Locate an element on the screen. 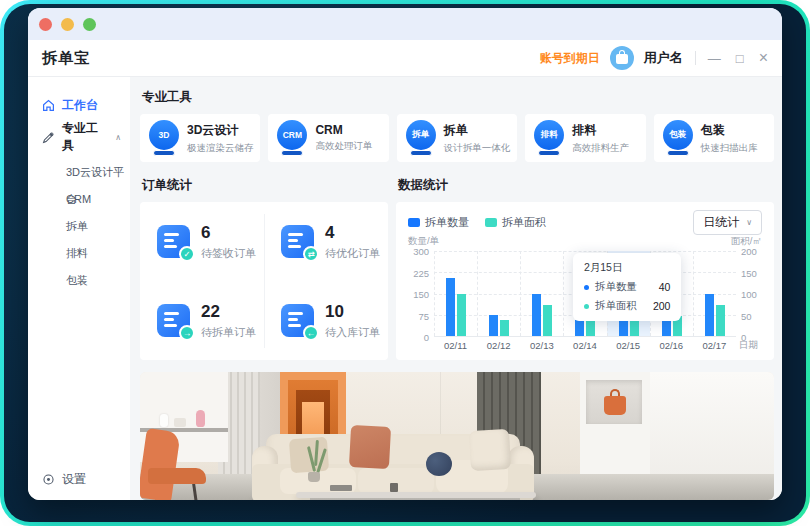 This screenshot has width=810, height=526. x-axis-title: 日期 is located at coordinates (749, 346).